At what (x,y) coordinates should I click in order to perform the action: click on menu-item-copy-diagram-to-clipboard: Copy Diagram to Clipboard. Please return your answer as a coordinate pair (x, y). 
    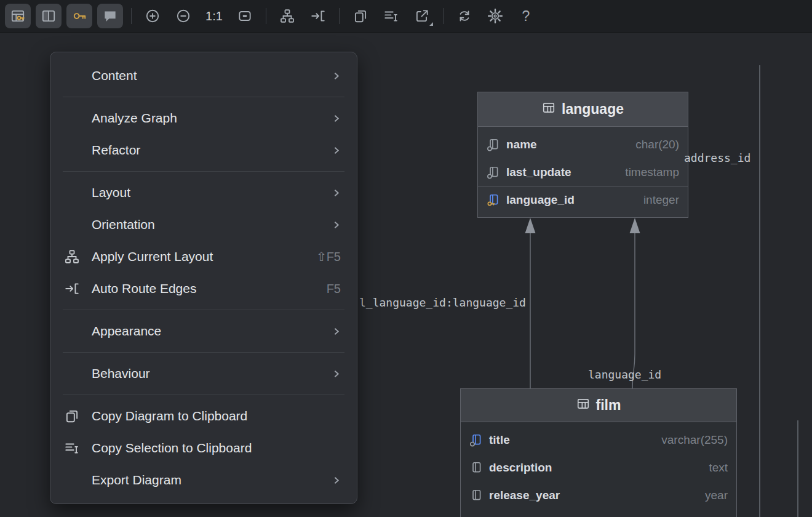
    Looking at the image, I should click on (204, 416).